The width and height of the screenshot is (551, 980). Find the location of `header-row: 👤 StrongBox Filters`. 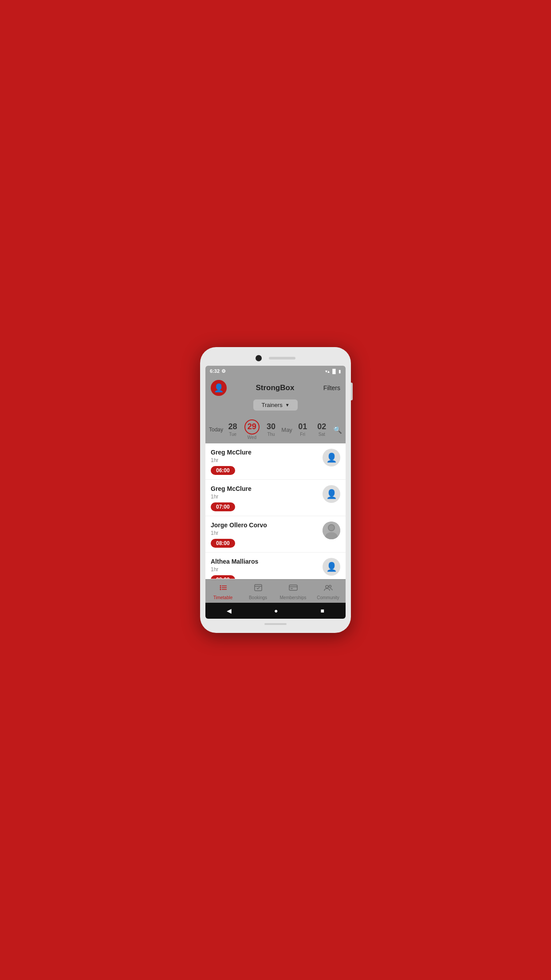

header-row: 👤 StrongBox Filters is located at coordinates (276, 388).